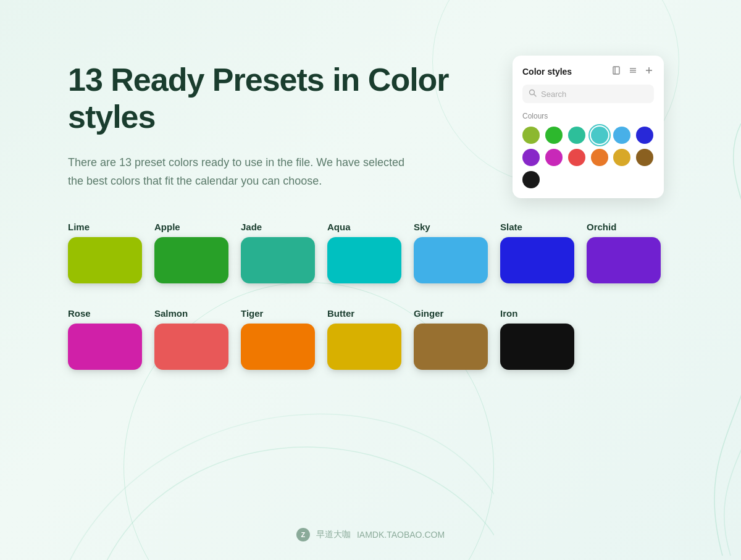 The width and height of the screenshot is (741, 560). I want to click on rose-swatch, so click(105, 347).